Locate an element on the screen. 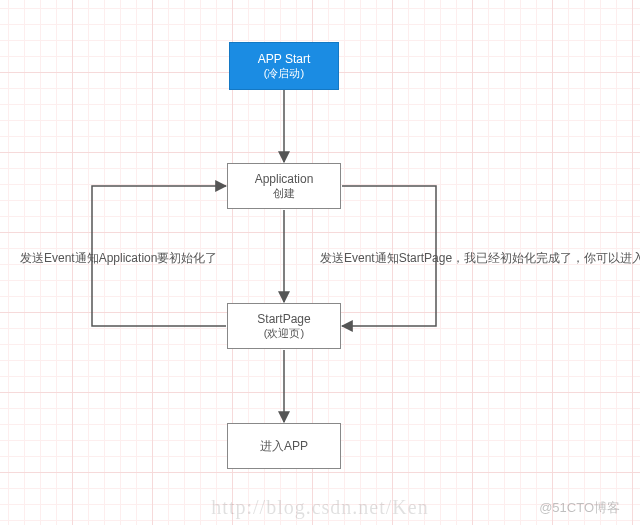 This screenshot has height=525, width=640. node-startpage-title: StartPage is located at coordinates (284, 319).